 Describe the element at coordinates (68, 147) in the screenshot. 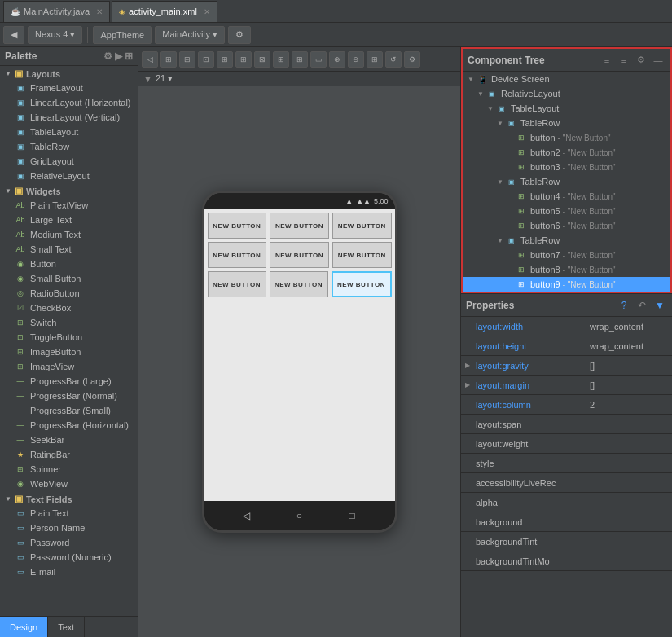

I see `palette-item-tablerow: ▣ TableRow` at that location.